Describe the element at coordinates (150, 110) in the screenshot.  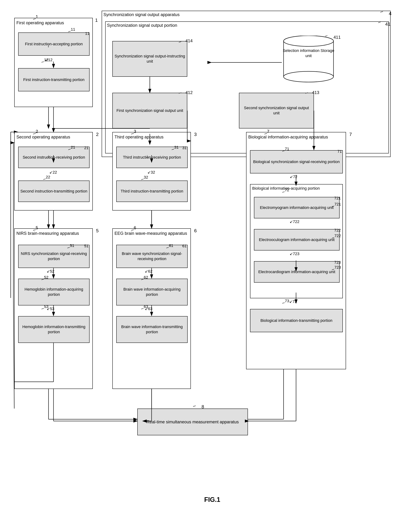
I see `first-sync-output-box: First synchronization signal output unit` at that location.